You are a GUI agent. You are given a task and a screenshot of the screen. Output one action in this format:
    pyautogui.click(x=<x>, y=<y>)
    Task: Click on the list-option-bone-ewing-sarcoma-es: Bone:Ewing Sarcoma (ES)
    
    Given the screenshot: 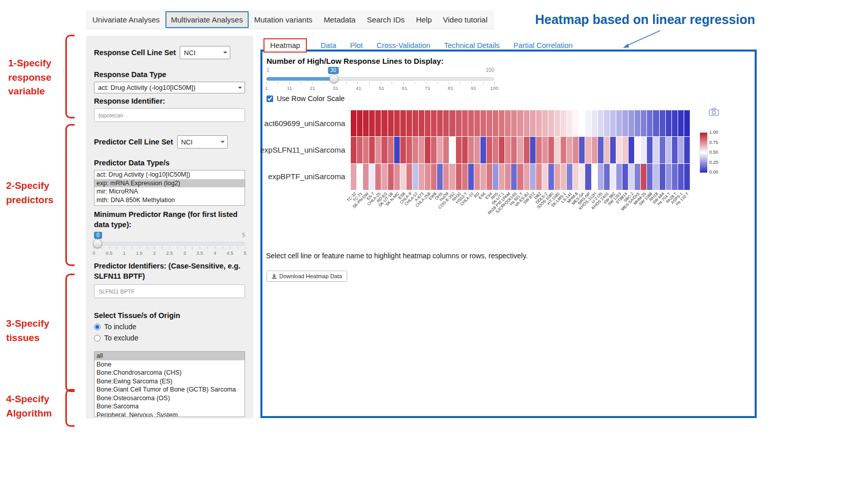 What is the action you would take?
    pyautogui.click(x=170, y=382)
    